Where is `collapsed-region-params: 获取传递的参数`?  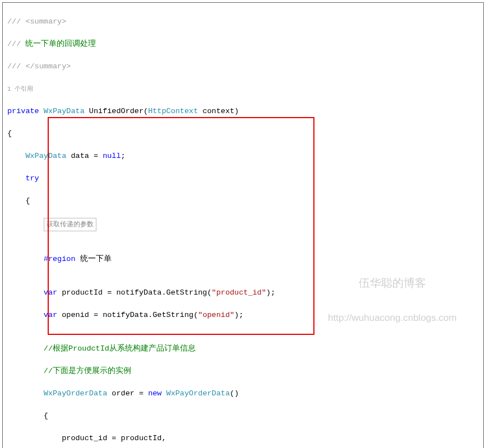 collapsed-region-params: 获取传递的参数 is located at coordinates (70, 225).